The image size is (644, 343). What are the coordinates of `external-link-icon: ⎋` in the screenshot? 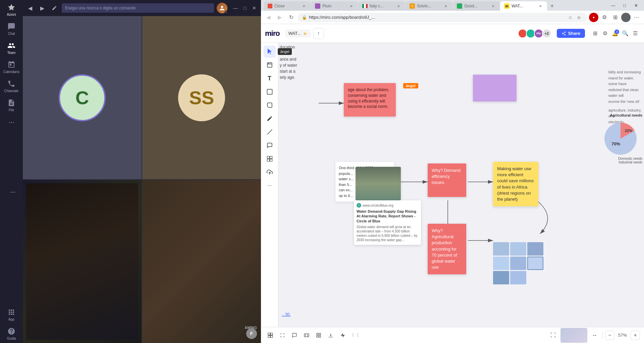 It's located at (579, 17).